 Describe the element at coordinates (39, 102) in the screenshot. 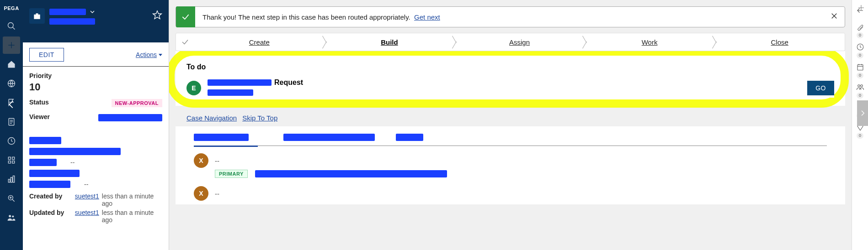

I see `status-label: Status` at that location.